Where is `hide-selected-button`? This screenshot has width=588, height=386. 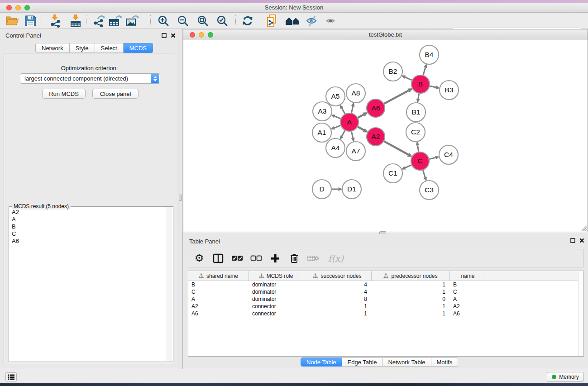
hide-selected-button is located at coordinates (312, 21).